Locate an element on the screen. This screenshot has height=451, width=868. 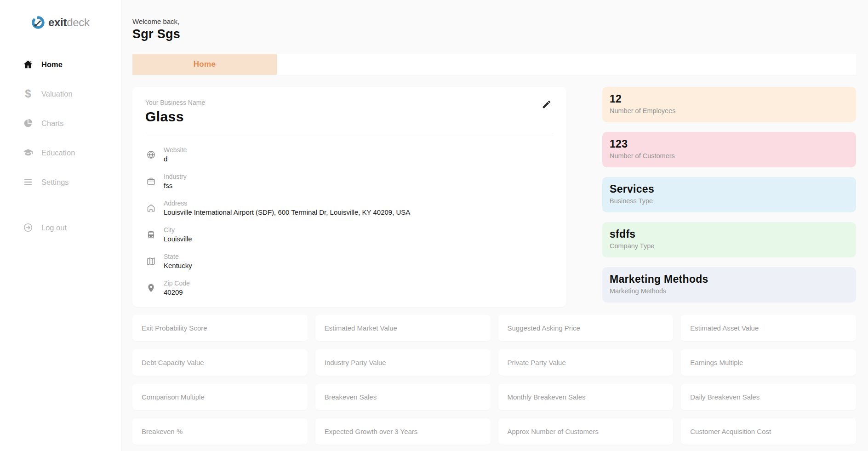
metric-label: Breakeven Sales is located at coordinates (350, 397).